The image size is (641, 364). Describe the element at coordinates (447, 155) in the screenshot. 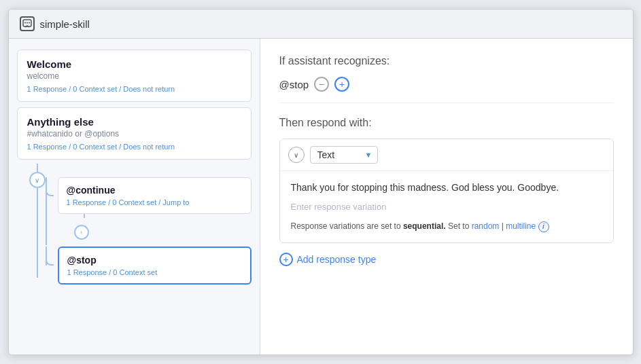

I see `response-card-header: ∨ Text Image Option Pause ▼` at that location.